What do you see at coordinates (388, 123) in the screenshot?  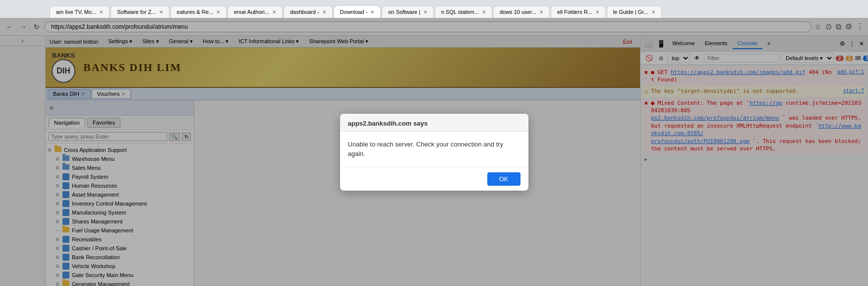 I see `dialog-title: apps2.banksdih.com says` at bounding box center [388, 123].